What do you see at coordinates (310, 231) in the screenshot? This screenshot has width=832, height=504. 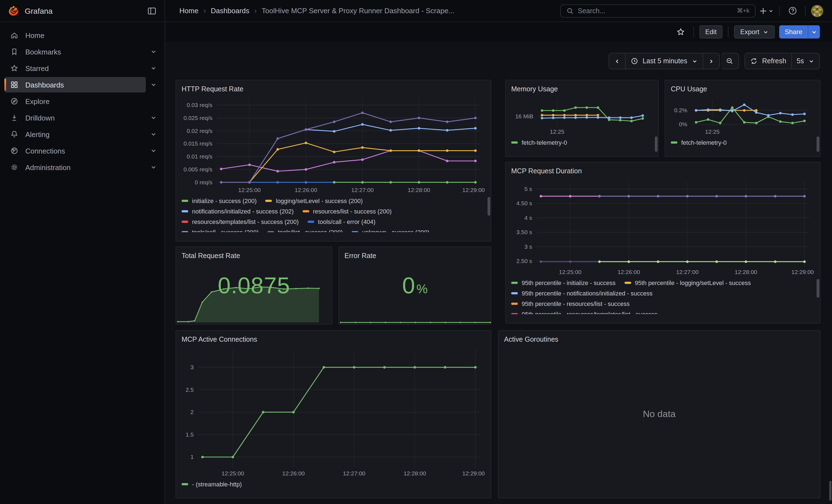 I see `legend-label: tools/list - success (200)` at bounding box center [310, 231].